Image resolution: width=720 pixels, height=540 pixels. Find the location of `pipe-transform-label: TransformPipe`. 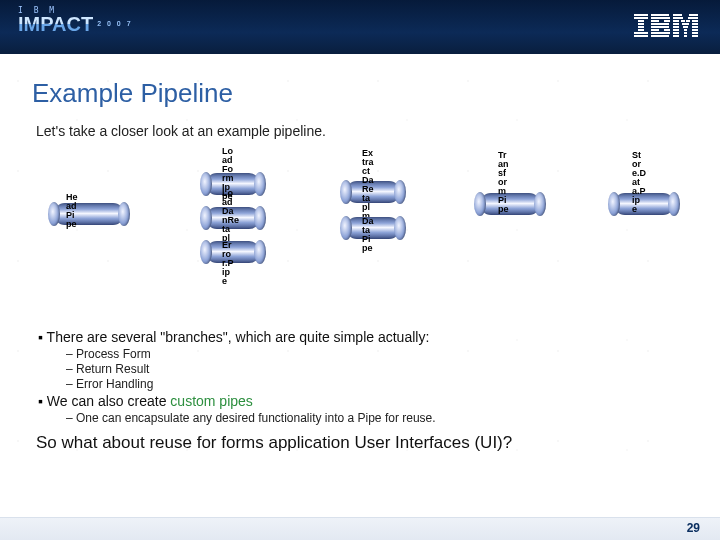

pipe-transform-label: TransformPipe is located at coordinates (512, 182).